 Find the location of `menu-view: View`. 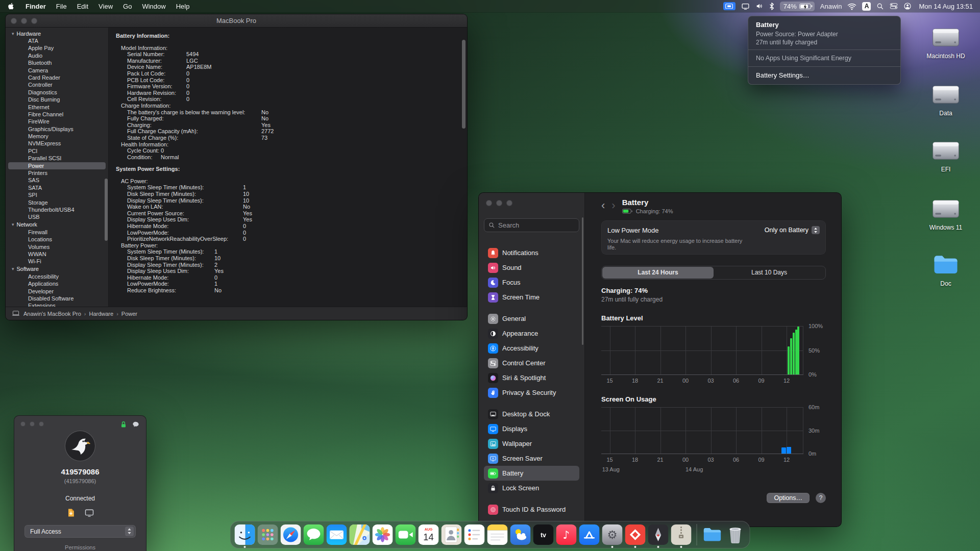

menu-view: View is located at coordinates (106, 6).